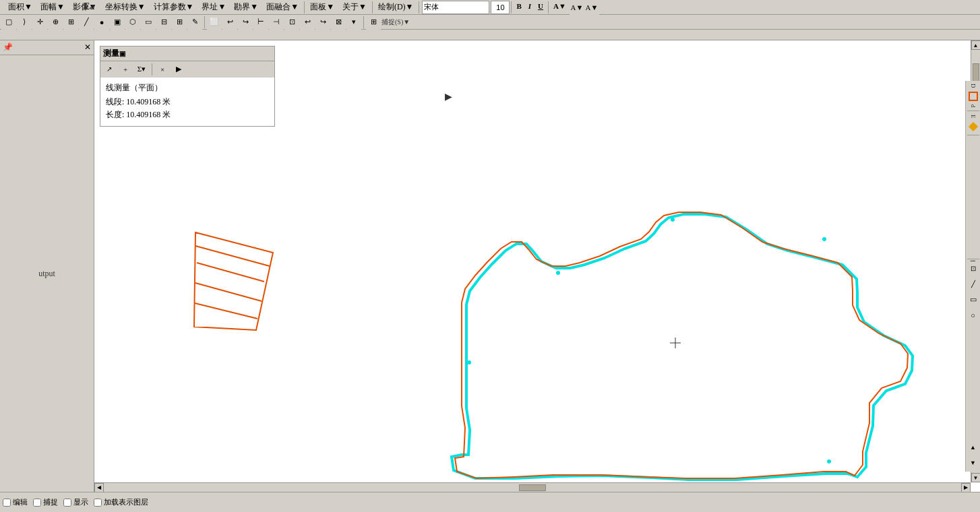  Describe the element at coordinates (89, 7) in the screenshot. I see `ea-label: Ea` at that location.